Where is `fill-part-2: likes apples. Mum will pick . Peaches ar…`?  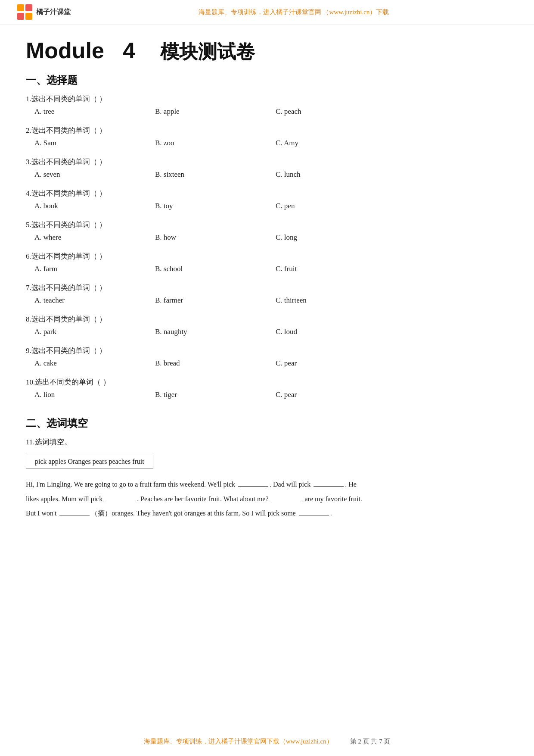
fill-part-2: likes apples. Mum will pick . Peaches ar… is located at coordinates (194, 499).